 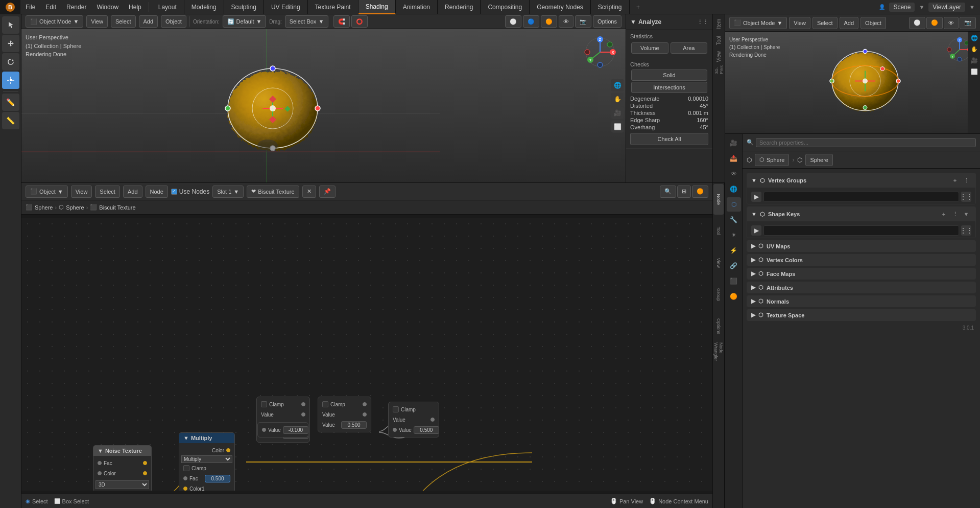 I want to click on tool-annotate: ✏️, so click(x=11, y=102).